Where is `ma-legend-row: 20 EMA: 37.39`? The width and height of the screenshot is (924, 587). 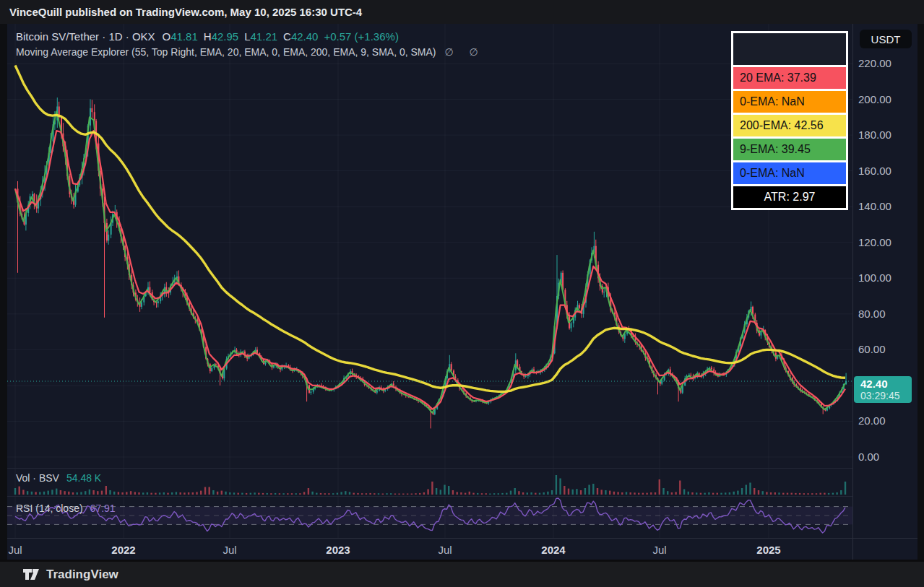 ma-legend-row: 20 EMA: 37.39 is located at coordinates (790, 78).